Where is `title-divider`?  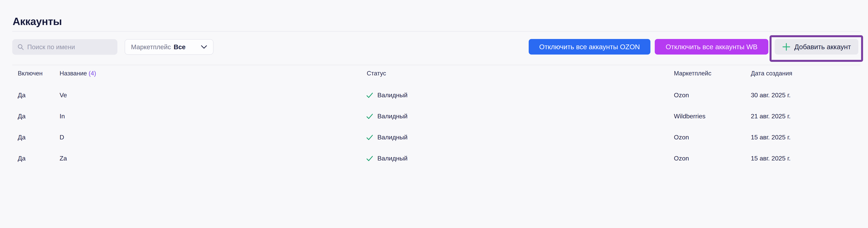 title-divider is located at coordinates (436, 32).